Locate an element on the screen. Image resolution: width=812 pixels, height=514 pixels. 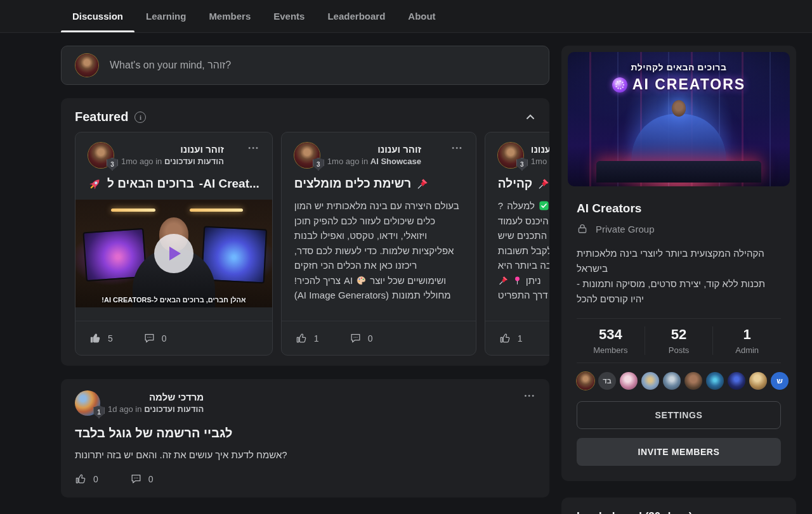
featured-title: Featured is located at coordinates (102, 117).